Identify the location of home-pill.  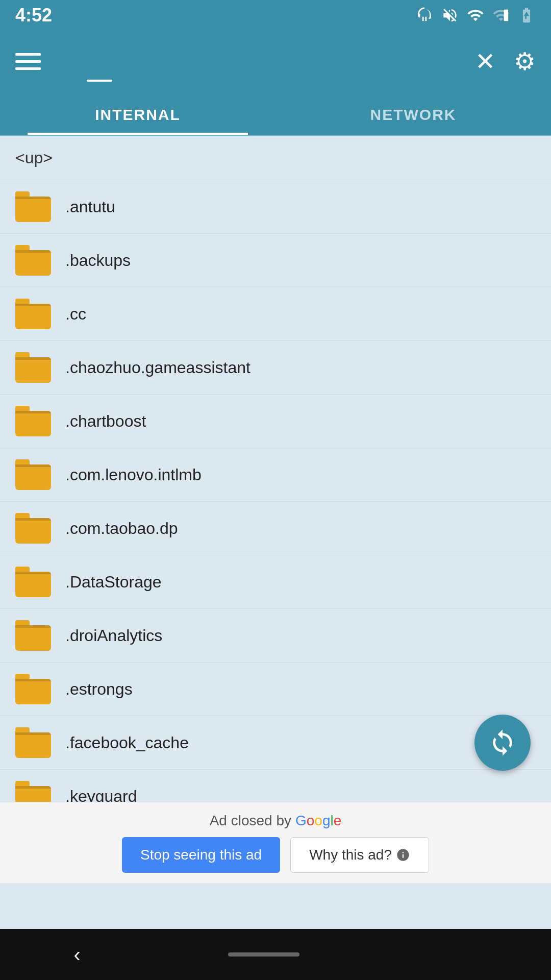
(264, 954).